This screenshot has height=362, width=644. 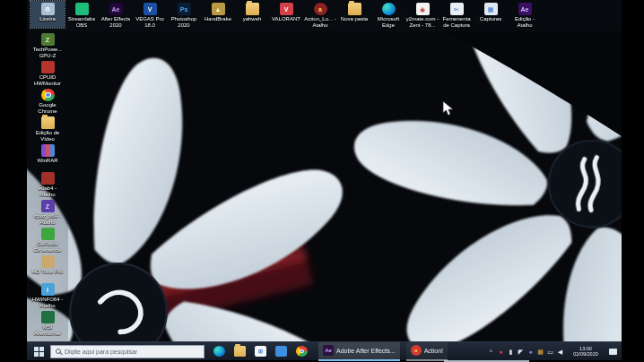 I want to click on discord-icon: ●, so click(x=531, y=351).